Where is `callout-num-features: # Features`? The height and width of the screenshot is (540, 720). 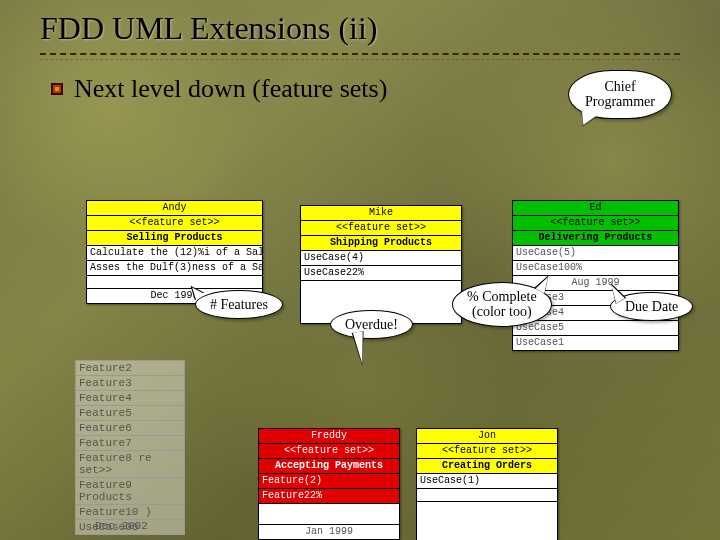
callout-num-features: # Features is located at coordinates (239, 304).